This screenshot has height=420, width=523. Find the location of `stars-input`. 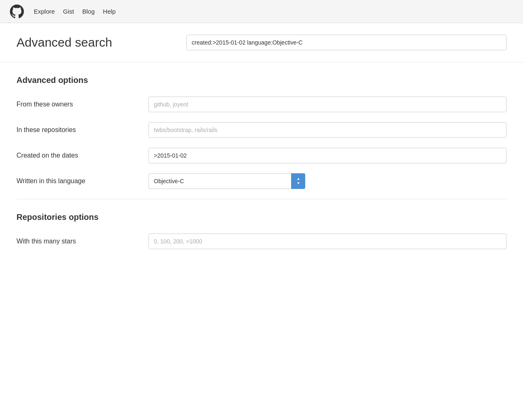

stars-input is located at coordinates (327, 241).